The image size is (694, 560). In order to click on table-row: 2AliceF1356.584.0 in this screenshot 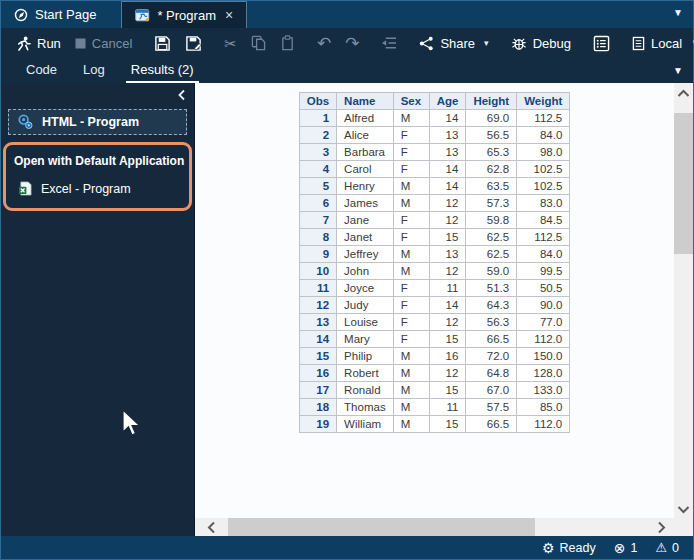, I will do `click(434, 136)`.